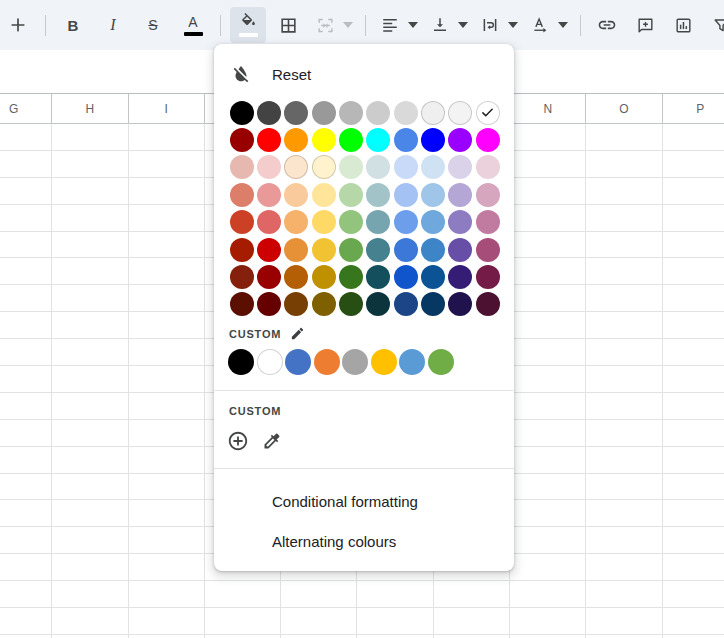  I want to click on column-header-G: G, so click(26, 108).